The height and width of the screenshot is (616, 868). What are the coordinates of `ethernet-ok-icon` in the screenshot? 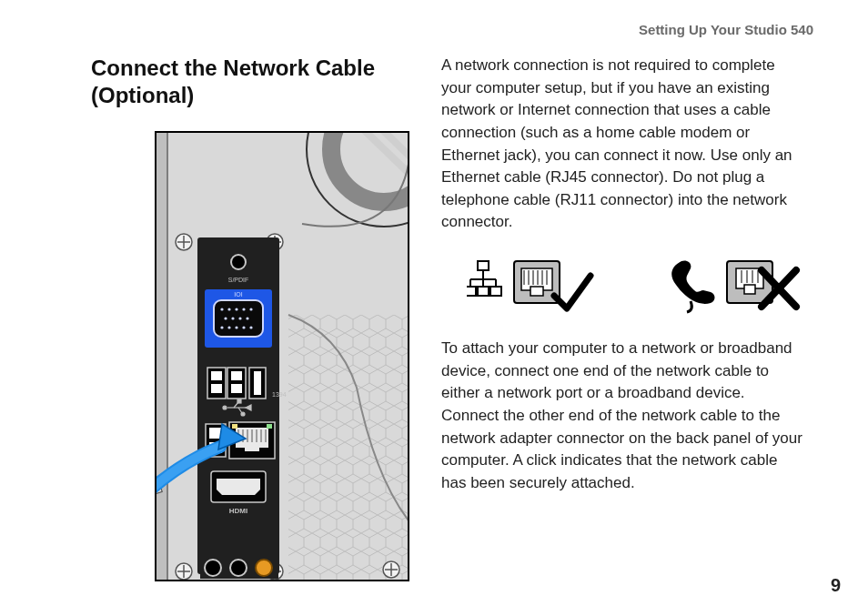 It's located at (530, 286).